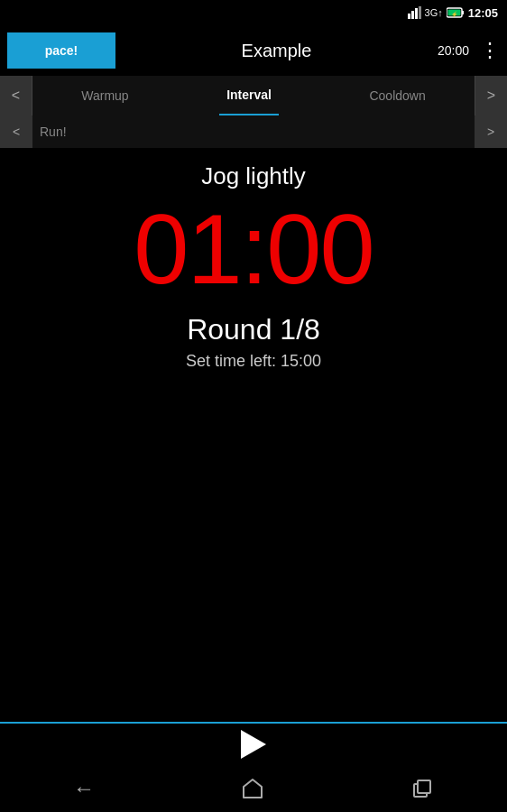 This screenshot has width=507, height=812. Describe the element at coordinates (434, 13) in the screenshot. I see `signal-text: 3G↑` at that location.